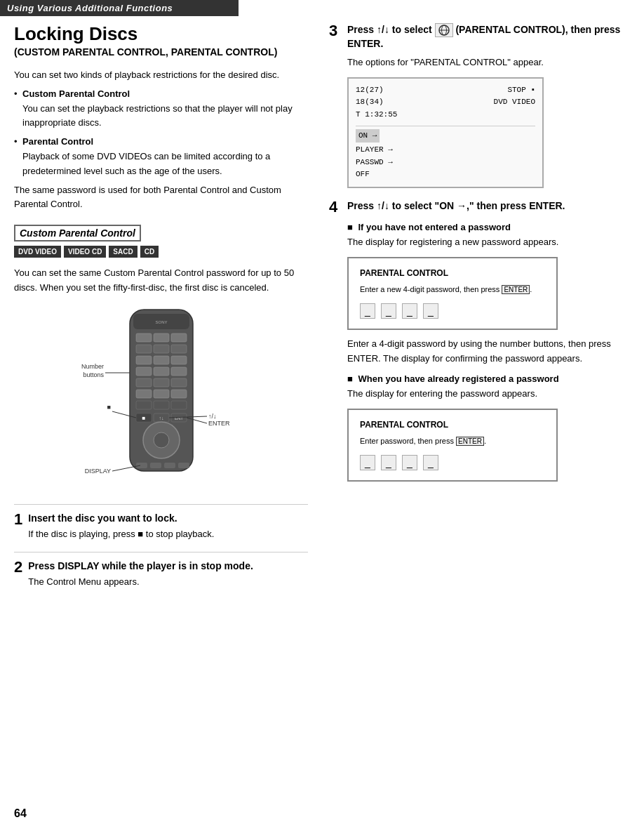 This screenshot has height=834, width=644. Describe the element at coordinates (452, 441) in the screenshot. I see `dialog-enter-password-text: Enter password, then press ENTER.` at that location.